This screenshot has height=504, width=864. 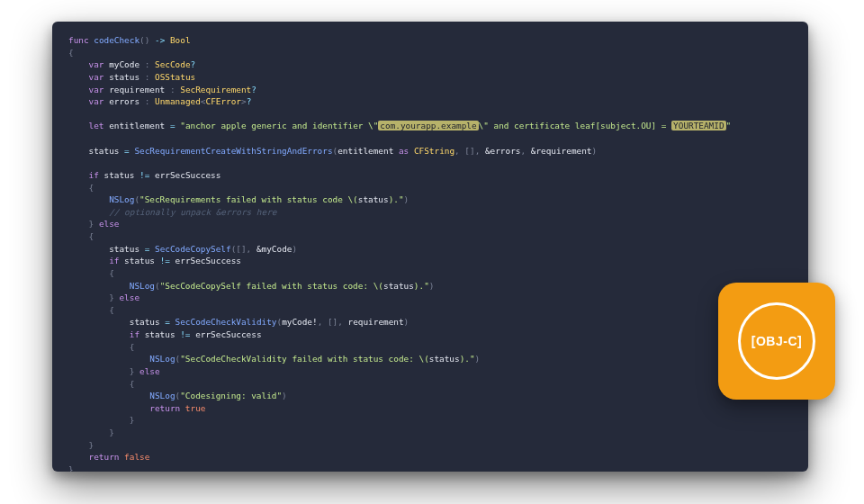 What do you see at coordinates (137, 457) in the screenshot?
I see `literal-false: false` at bounding box center [137, 457].